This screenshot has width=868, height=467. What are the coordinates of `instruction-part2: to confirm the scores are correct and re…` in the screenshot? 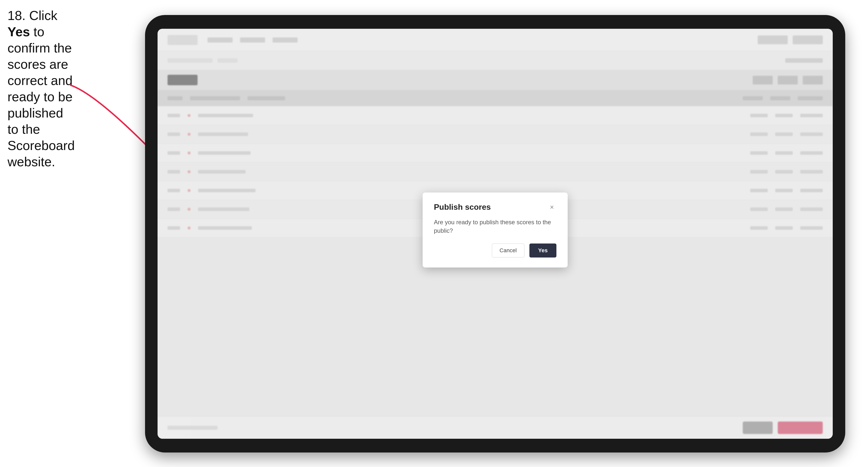 It's located at (41, 97).